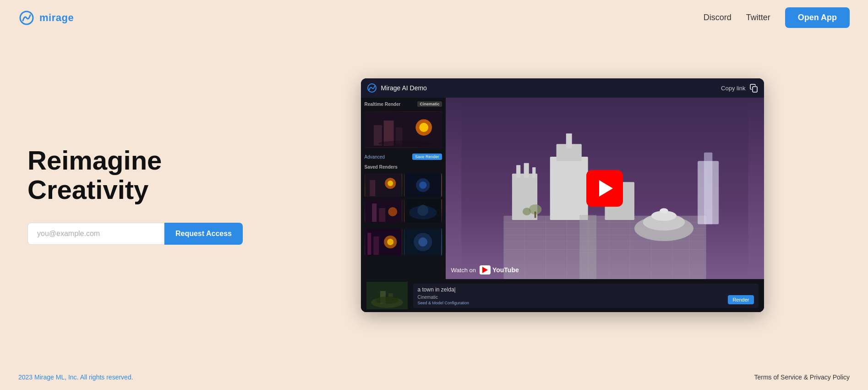  What do you see at coordinates (403, 198) in the screenshot?
I see `saved-renders-grid` at bounding box center [403, 198].